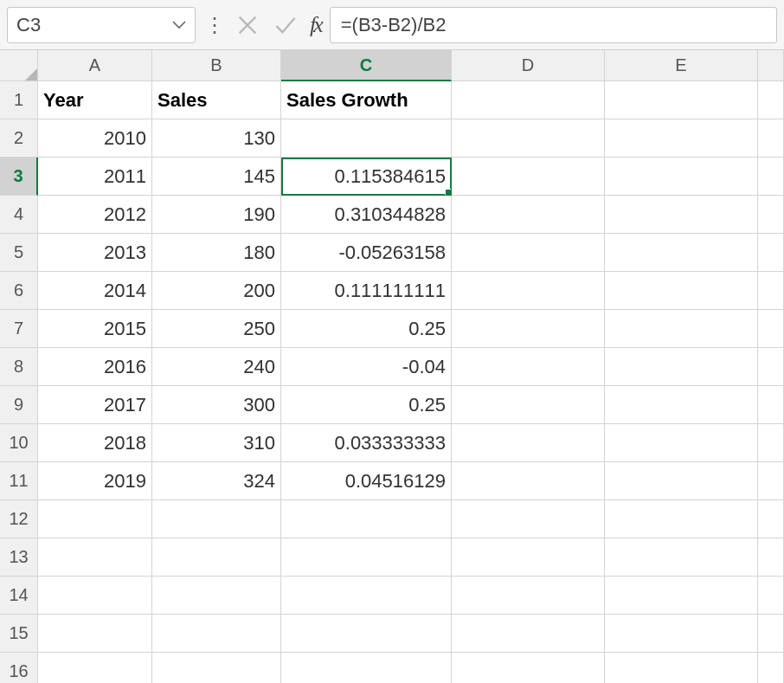 This screenshot has height=683, width=784. I want to click on cell-E5, so click(682, 253).